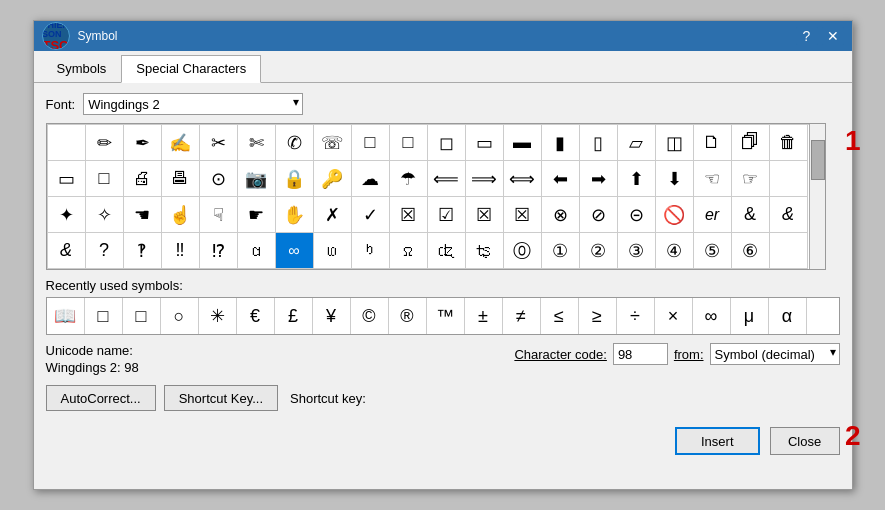  I want to click on symbol-cell: ▯, so click(599, 143).